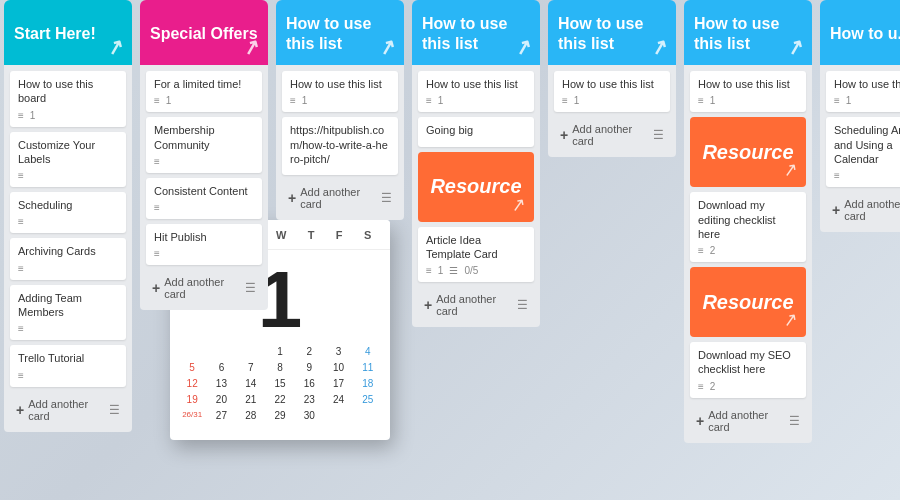 The image size is (900, 500). What do you see at coordinates (518, 204) in the screenshot?
I see `resource-arrow-icon: ↗` at bounding box center [518, 204].